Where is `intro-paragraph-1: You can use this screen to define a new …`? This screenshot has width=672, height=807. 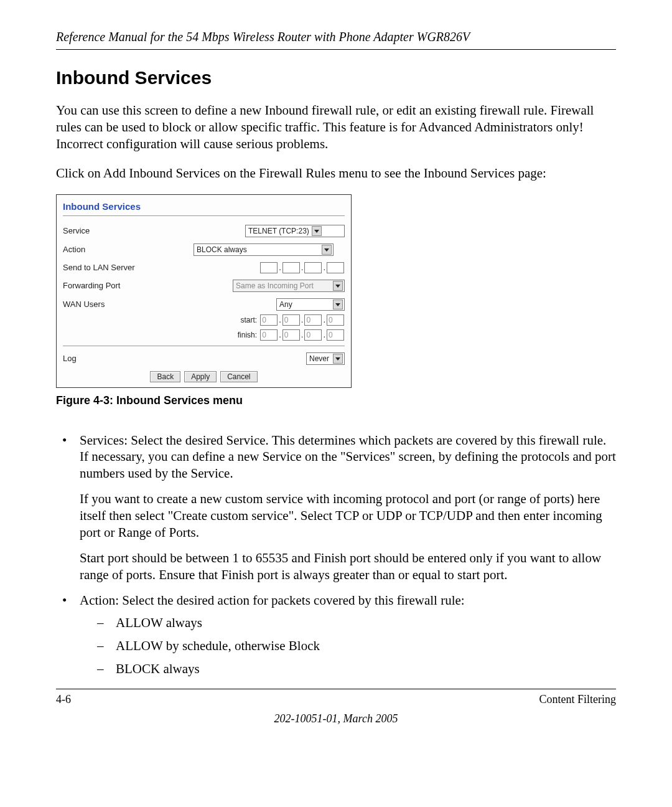 intro-paragraph-1: You can use this screen to define a new … is located at coordinates (336, 127).